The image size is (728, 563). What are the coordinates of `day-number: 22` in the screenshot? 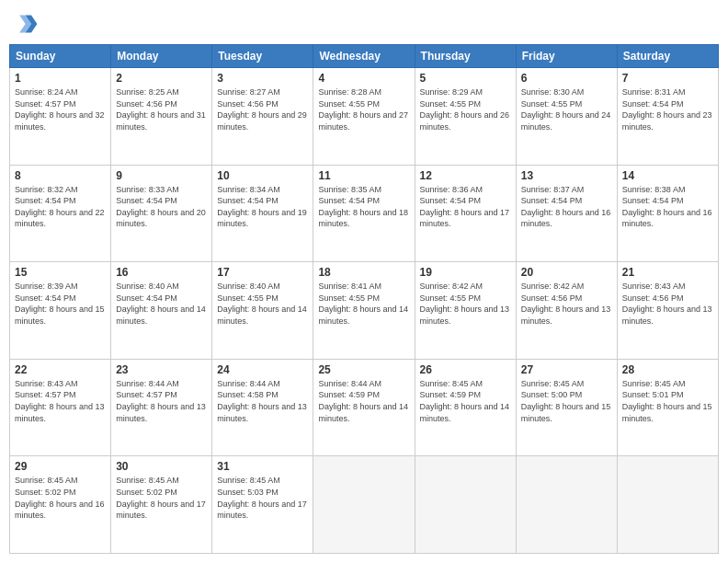 It's located at (61, 370).